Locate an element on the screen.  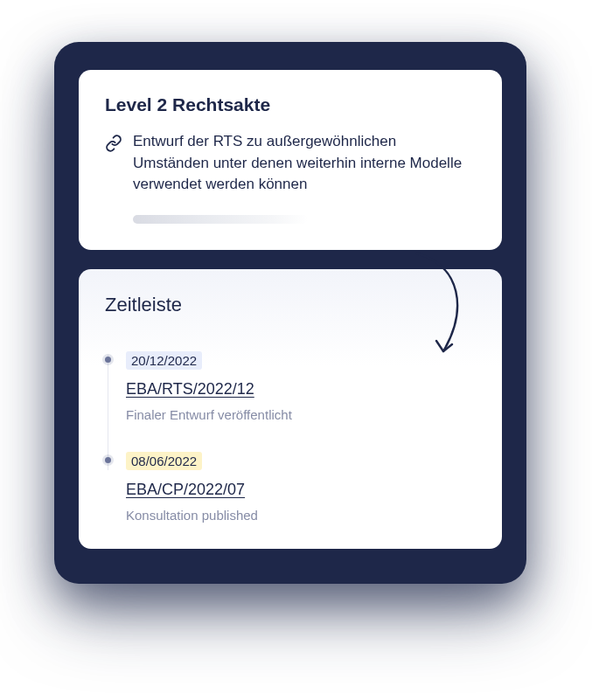
skeleton-placeholder is located at coordinates (220, 219).